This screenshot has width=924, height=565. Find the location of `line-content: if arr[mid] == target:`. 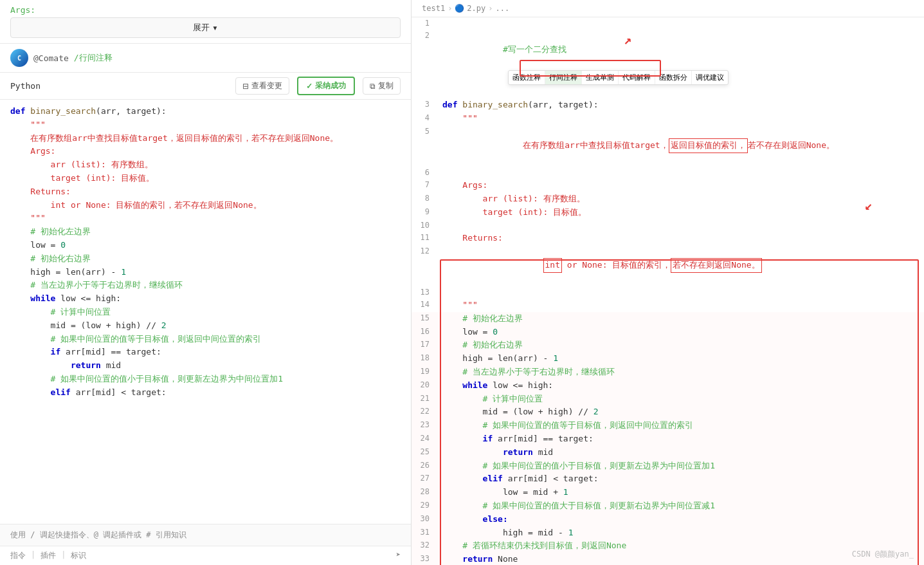

line-content: if arr[mid] == target: is located at coordinates (680, 439).